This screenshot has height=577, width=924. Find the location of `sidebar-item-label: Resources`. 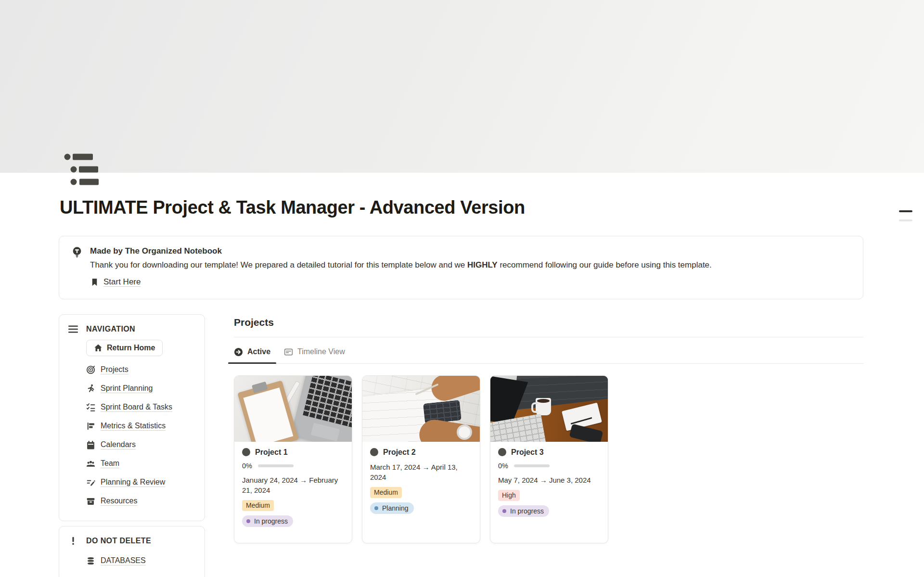

sidebar-item-label: Resources is located at coordinates (119, 501).